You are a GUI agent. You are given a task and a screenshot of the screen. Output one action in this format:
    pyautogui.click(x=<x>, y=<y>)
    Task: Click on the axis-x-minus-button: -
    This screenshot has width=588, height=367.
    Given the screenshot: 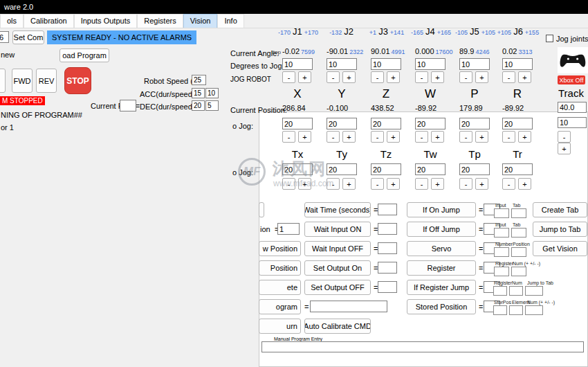 What is the action you would take?
    pyautogui.click(x=289, y=137)
    